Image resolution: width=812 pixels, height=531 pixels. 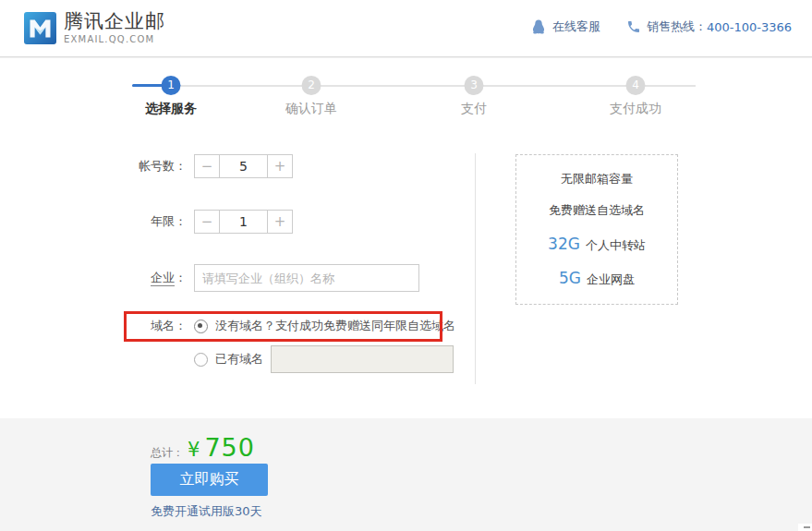 What do you see at coordinates (153, 326) in the screenshot?
I see `domain-label: 域名：` at bounding box center [153, 326].